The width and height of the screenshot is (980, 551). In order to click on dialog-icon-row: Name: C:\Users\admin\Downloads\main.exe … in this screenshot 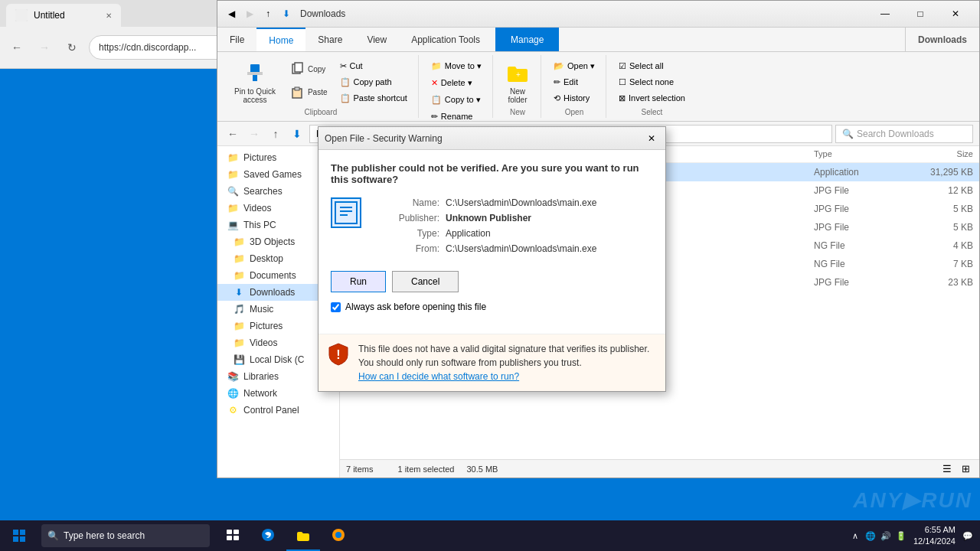, I will do `click(492, 228)`.